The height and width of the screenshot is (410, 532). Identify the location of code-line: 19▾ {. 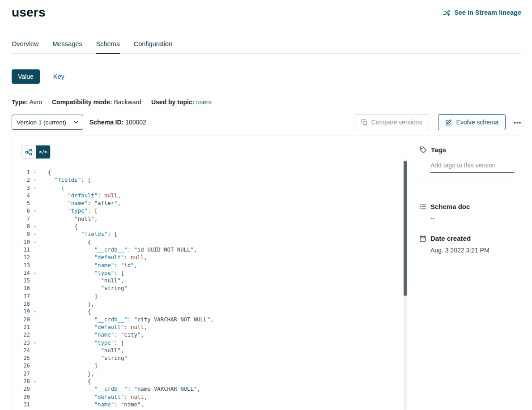
(211, 312).